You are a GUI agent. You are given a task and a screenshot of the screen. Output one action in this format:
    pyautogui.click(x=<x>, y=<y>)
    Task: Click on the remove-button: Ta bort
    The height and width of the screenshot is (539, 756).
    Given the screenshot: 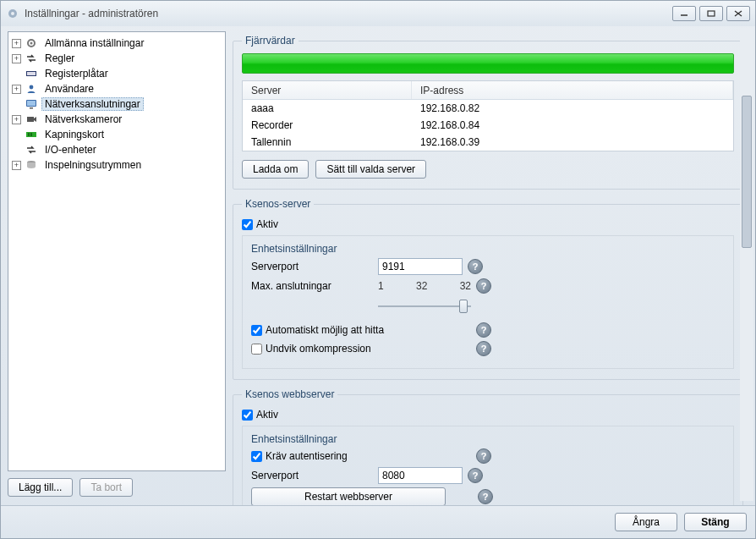 What is the action you would take?
    pyautogui.click(x=107, y=487)
    